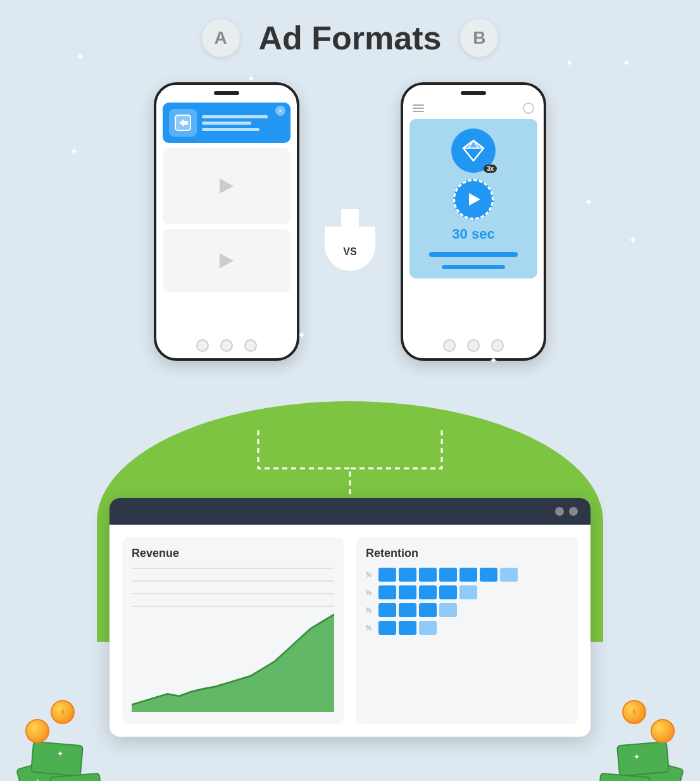 The height and width of the screenshot is (781, 700). I want to click on sparkle-3: ✦, so click(570, 63).